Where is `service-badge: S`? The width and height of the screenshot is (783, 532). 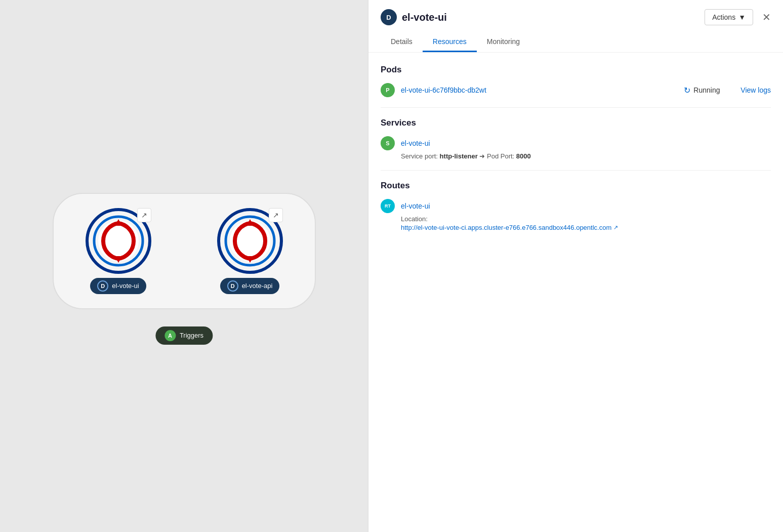
service-badge: S is located at coordinates (388, 143).